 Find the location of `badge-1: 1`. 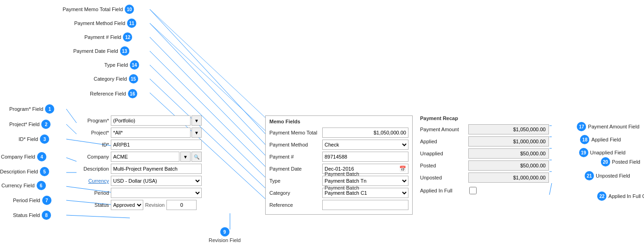

badge-1: 1 is located at coordinates (50, 109).